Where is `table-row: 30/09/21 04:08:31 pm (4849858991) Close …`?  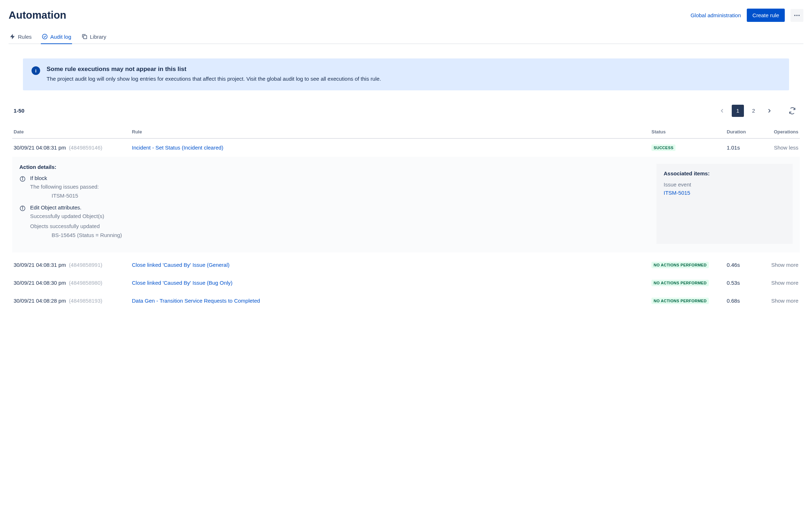
table-row: 30/09/21 04:08:31 pm (4849858991) Close … is located at coordinates (406, 265).